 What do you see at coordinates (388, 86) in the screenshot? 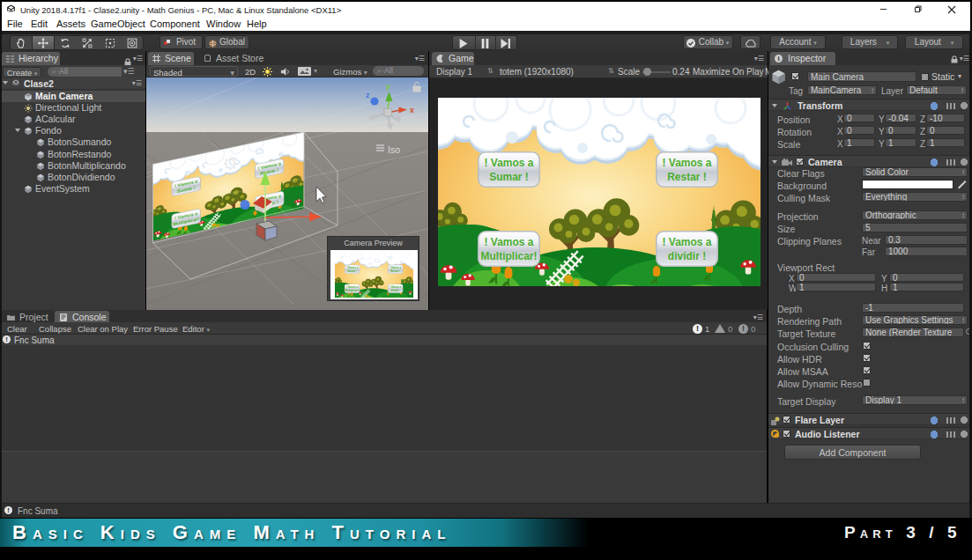
I see `svg-text: y` at bounding box center [388, 86].